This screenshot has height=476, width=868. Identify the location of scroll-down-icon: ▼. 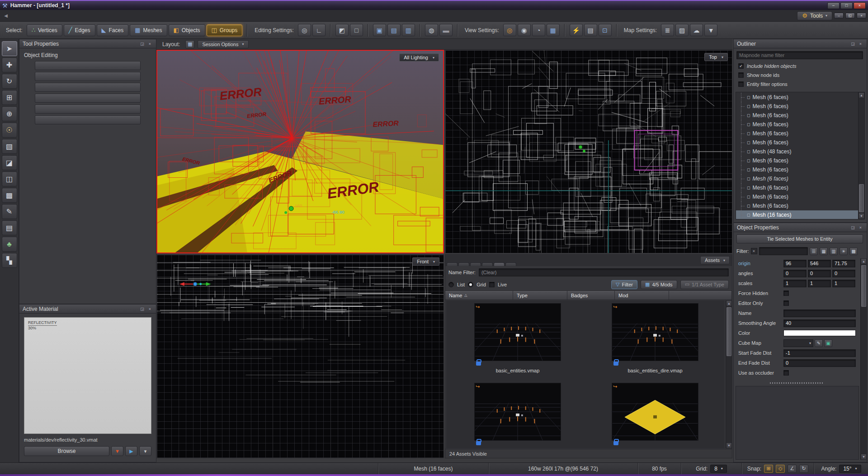
(862, 216).